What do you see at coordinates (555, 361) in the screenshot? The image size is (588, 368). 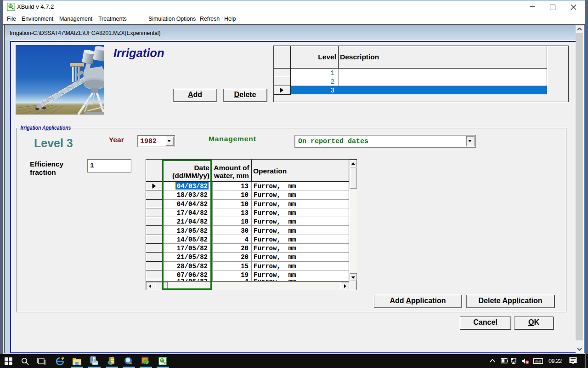 I see `svg-text: 09.22` at bounding box center [555, 361].